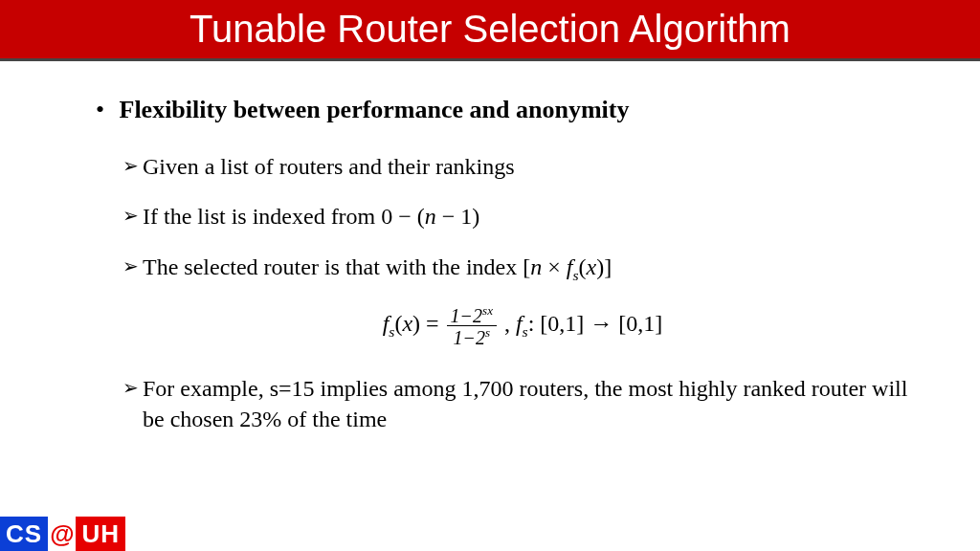  Describe the element at coordinates (490, 29) in the screenshot. I see `slide-title: Tunable Router Selection Algorithm` at that location.